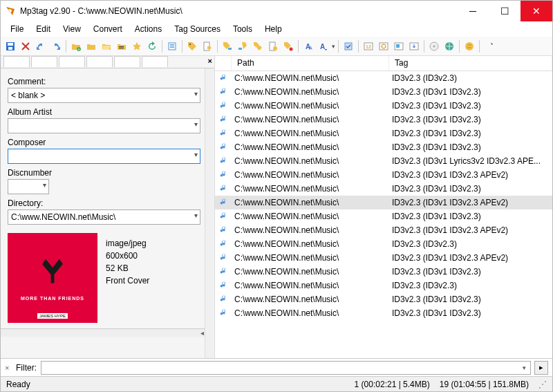 The width and height of the screenshot is (553, 392). I want to click on text-file-icon, so click(273, 46).